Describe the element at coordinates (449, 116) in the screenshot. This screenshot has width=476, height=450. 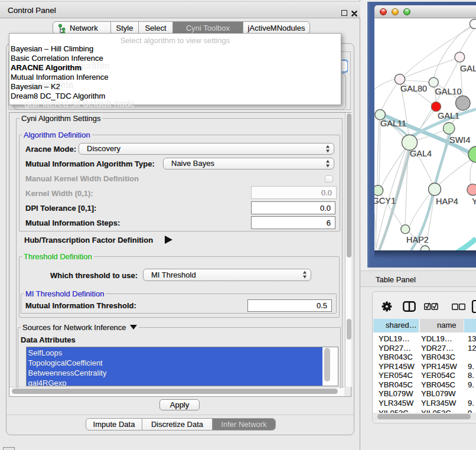
I see `svg-text: GAL1` at that location.